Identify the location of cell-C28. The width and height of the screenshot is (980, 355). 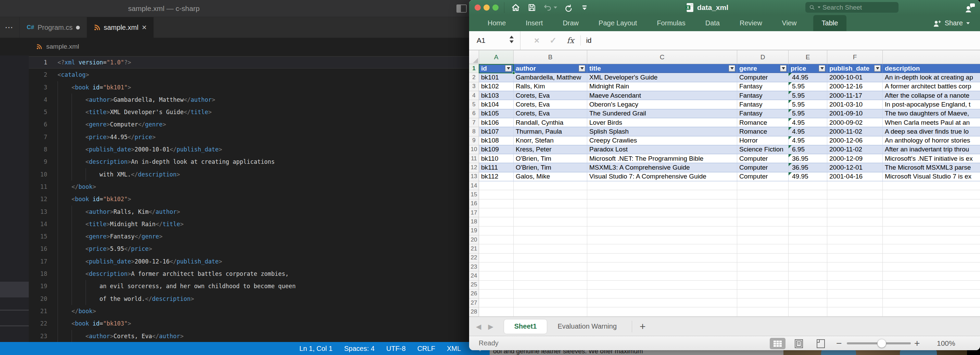
(662, 312).